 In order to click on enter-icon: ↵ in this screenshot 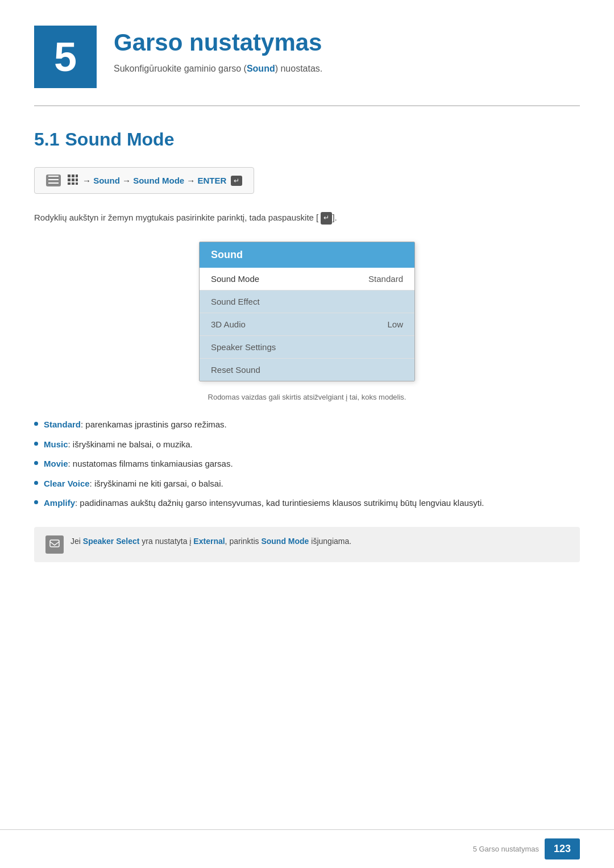, I will do `click(237, 181)`.